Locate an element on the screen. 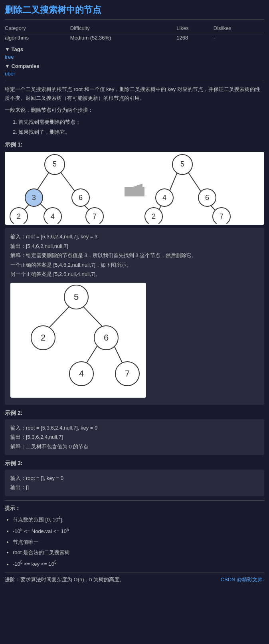 This screenshot has width=269, height=644. example3-box: 输入：root = [], key = 0 输出：[] is located at coordinates (134, 483).